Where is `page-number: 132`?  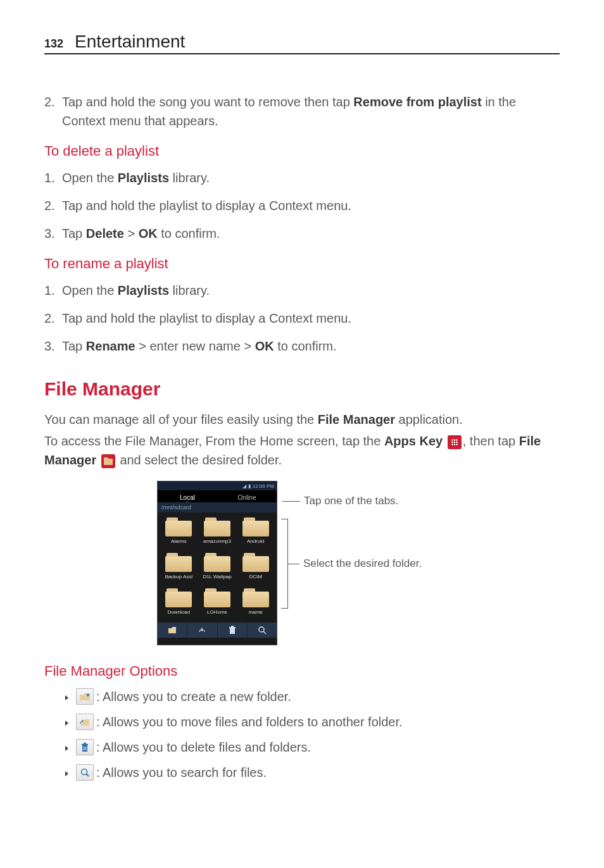
page-number: 132 is located at coordinates (54, 44).